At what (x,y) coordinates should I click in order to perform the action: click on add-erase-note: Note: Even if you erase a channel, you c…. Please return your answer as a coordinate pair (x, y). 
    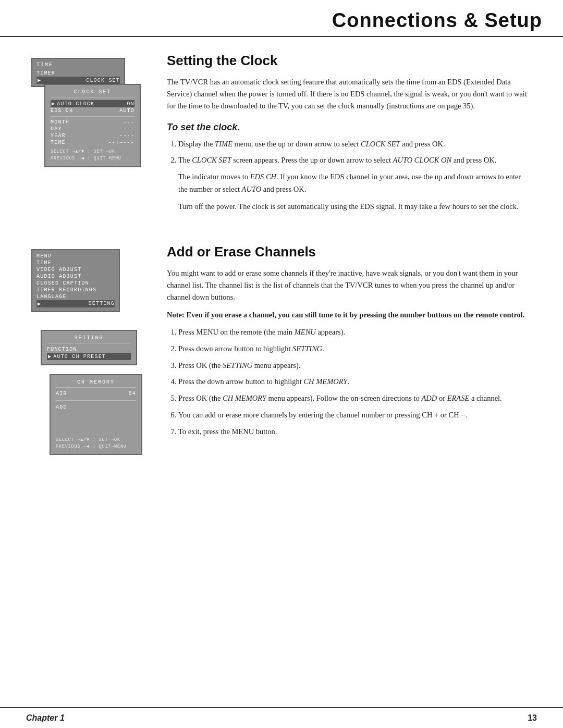
    Looking at the image, I should click on (349, 315).